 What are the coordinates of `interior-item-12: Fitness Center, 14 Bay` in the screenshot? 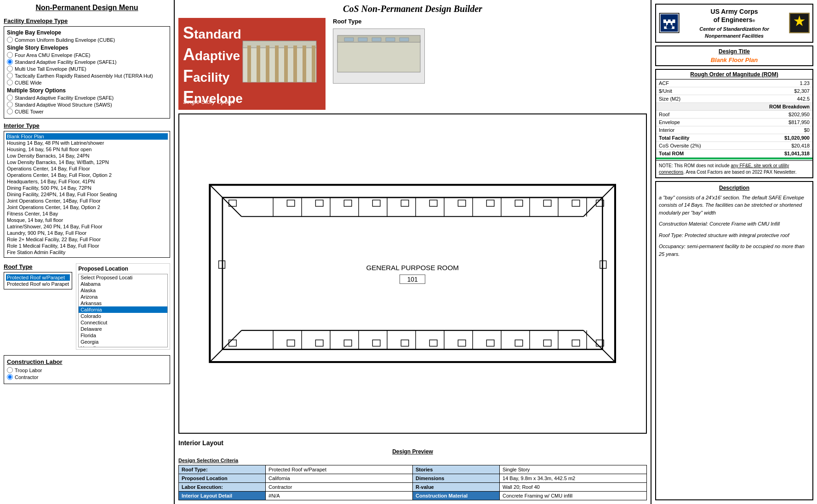 It's located at (87, 214).